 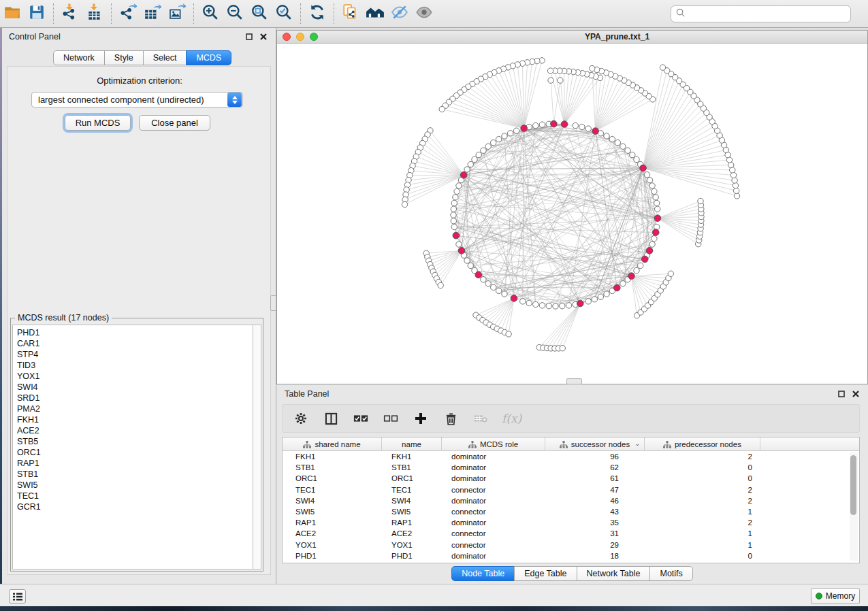 What do you see at coordinates (135, 452) in the screenshot?
I see `mcds-result-item: ORC1` at bounding box center [135, 452].